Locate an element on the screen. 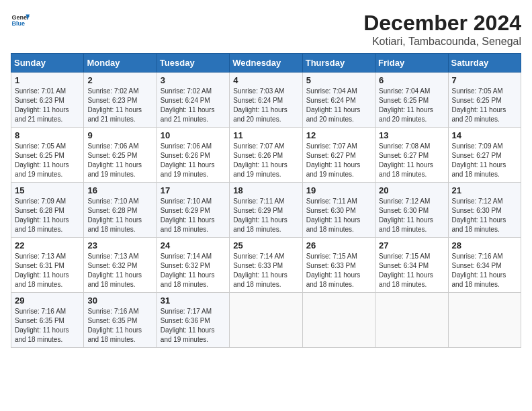  calendar-cell: 6Sunrise: 7:04 AM Sunset: 6:25 PM Daylig… is located at coordinates (412, 100).